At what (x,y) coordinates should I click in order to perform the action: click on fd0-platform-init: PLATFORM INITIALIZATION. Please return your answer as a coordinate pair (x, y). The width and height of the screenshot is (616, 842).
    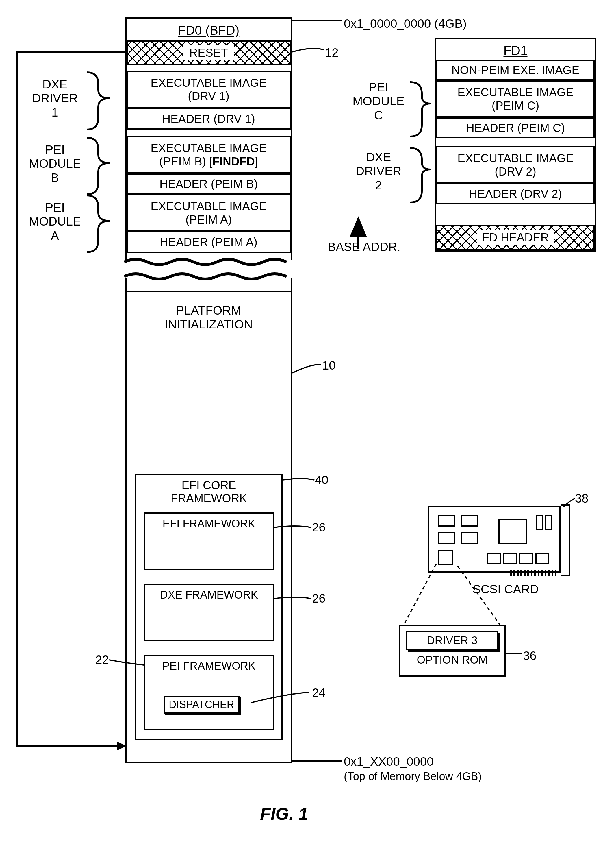
    Looking at the image, I should click on (209, 318).